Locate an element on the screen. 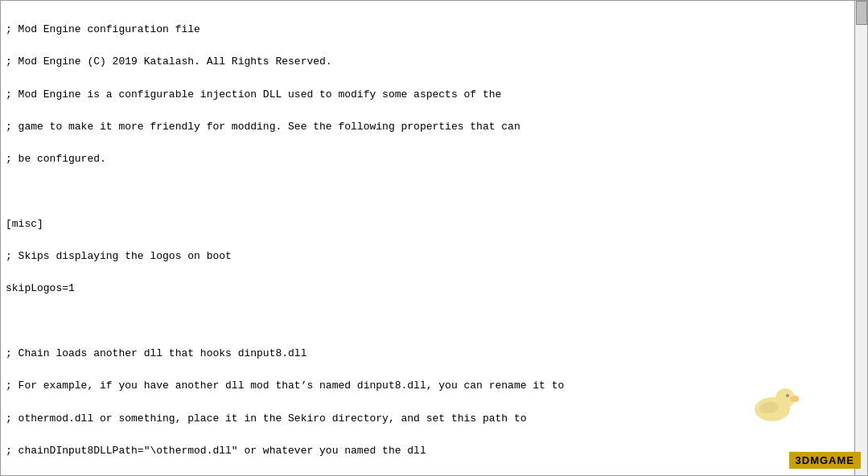 The image size is (868, 476). line-2: ; Mod Engine (C) 2019 Katalash. All Righ… is located at coordinates (422, 62).